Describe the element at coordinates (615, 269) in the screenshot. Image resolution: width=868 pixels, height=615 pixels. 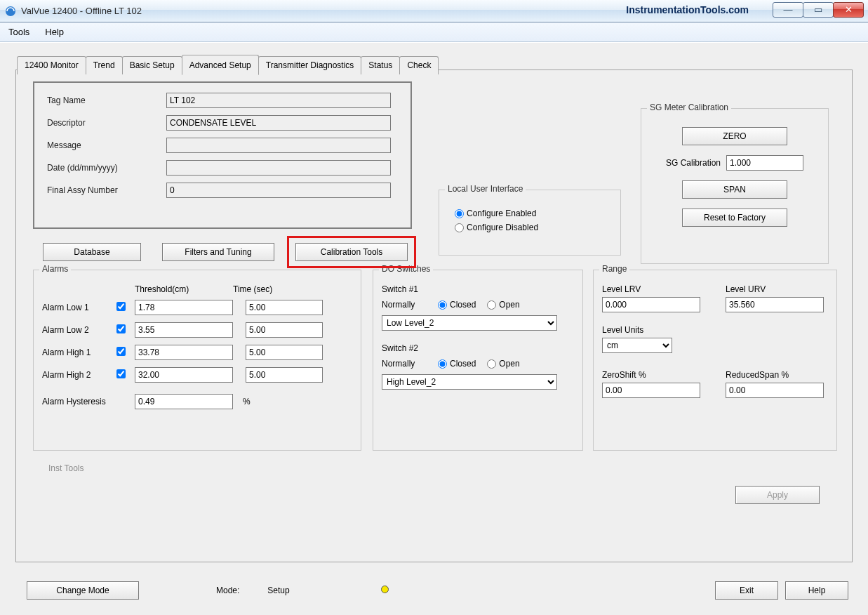
I see `range-legend: Range` at that location.